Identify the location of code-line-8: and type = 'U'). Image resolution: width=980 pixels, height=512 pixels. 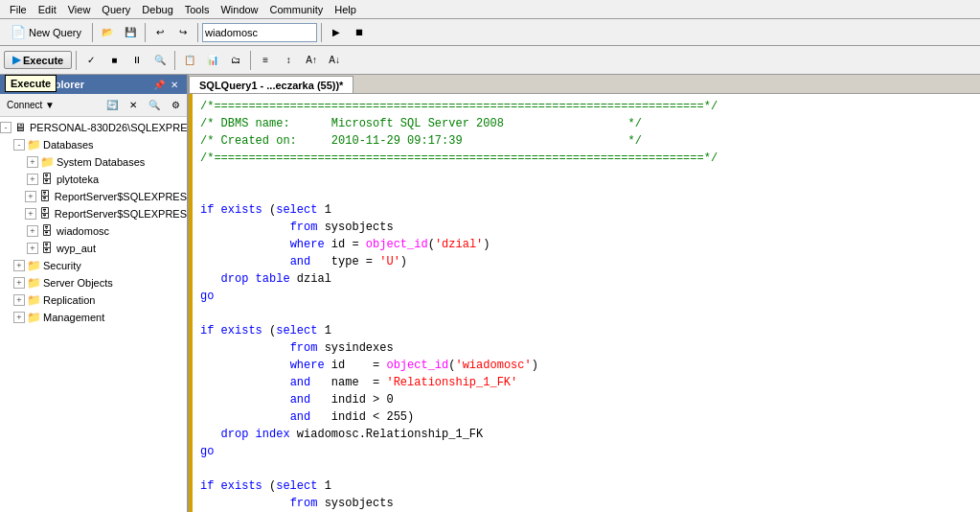
(586, 262).